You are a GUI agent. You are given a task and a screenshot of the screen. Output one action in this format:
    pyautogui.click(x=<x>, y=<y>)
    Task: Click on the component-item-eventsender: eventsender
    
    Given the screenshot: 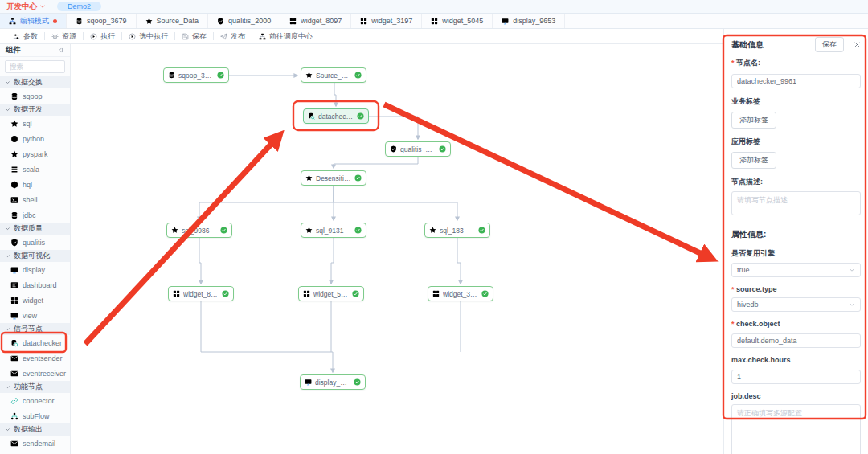 What is the action you would take?
    pyautogui.click(x=35, y=358)
    